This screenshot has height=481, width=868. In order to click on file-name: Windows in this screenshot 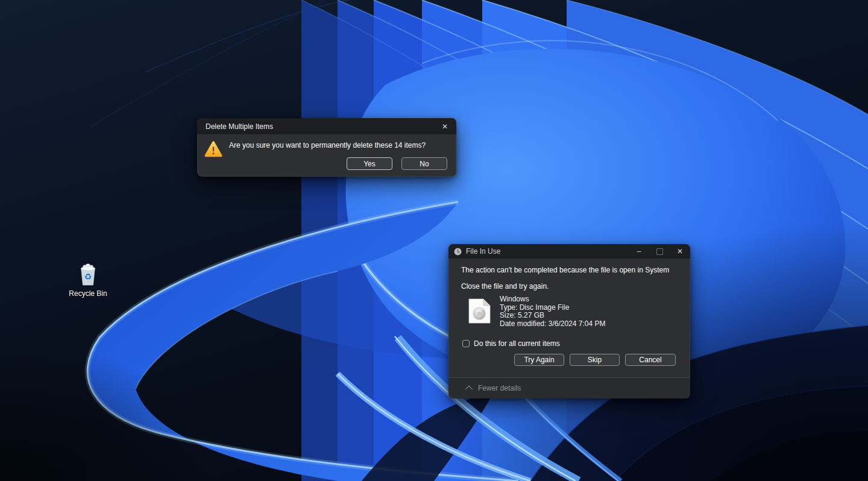, I will do `click(552, 300)`.